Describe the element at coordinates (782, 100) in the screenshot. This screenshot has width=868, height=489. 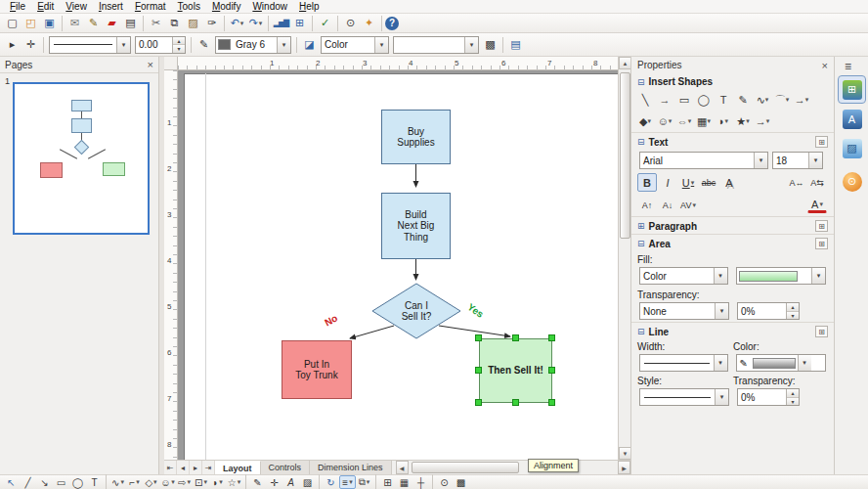
I see `insert-connector-icon: ⌒▾` at that location.